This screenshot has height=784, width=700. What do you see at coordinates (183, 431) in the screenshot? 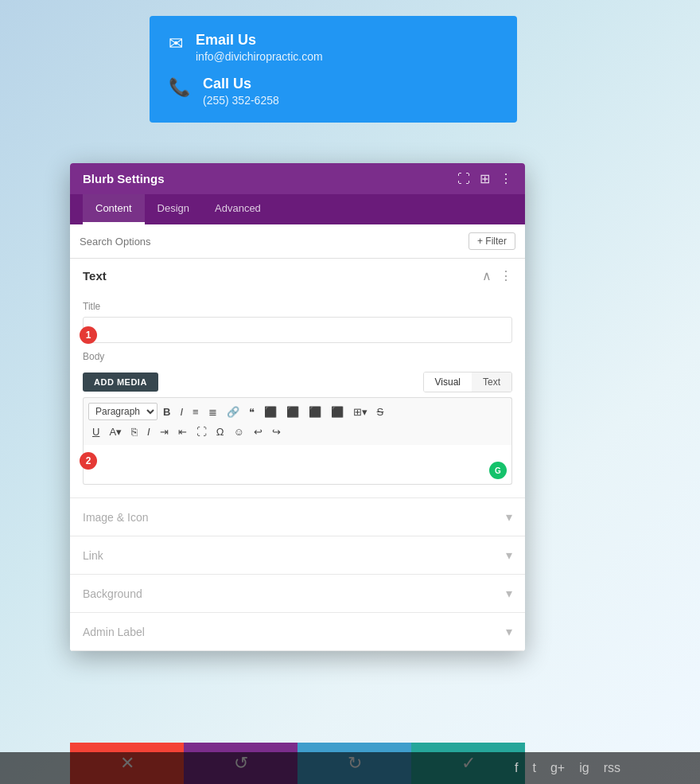
I see `outdent-button: ⇤` at bounding box center [183, 431].